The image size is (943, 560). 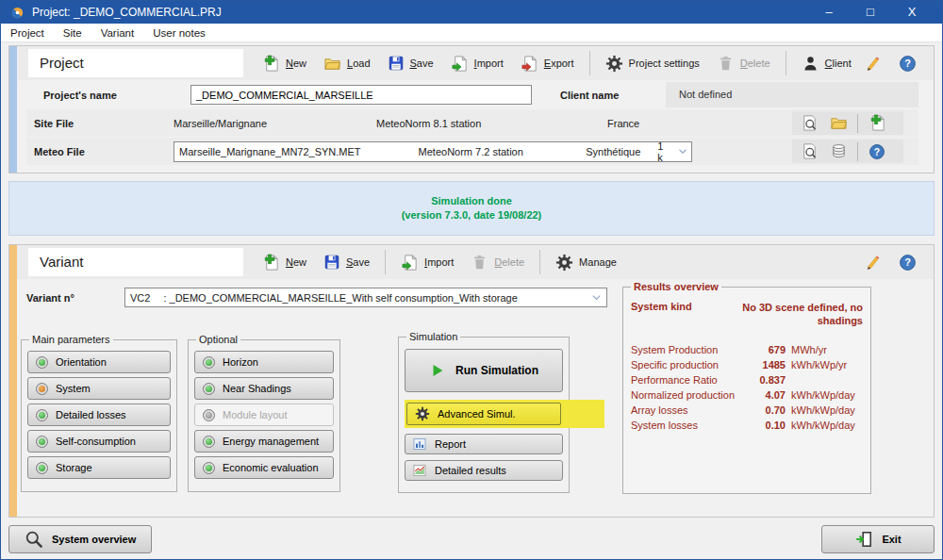 What do you see at coordinates (13, 381) in the screenshot?
I see `variant-accent-stripe` at bounding box center [13, 381].